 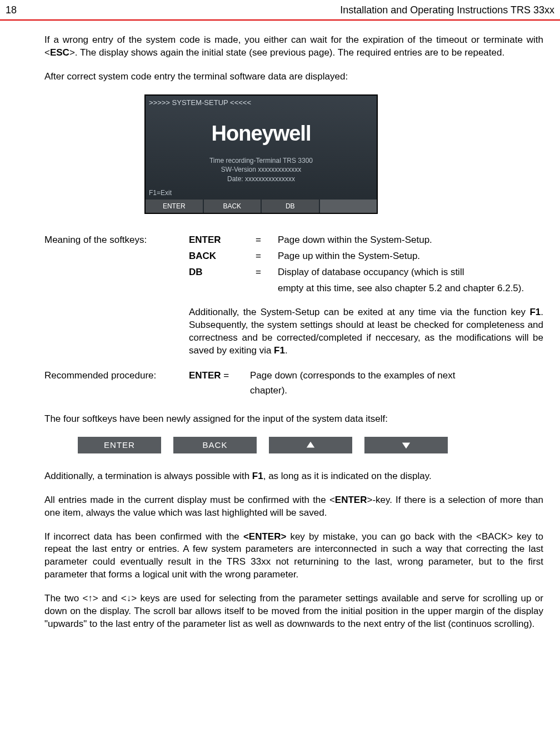 What do you see at coordinates (311, 445) in the screenshot?
I see `softkey-up-button` at bounding box center [311, 445].